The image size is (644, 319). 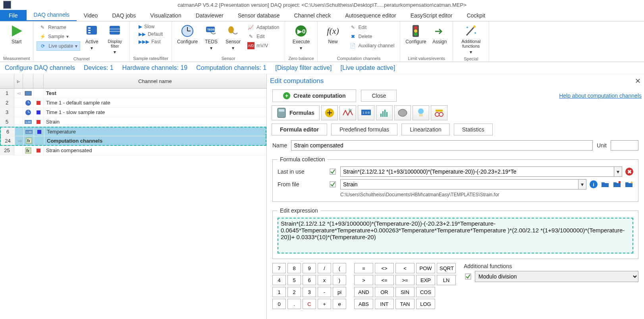 I want to click on tab-dataviewer: Dataviewer, so click(x=210, y=15).